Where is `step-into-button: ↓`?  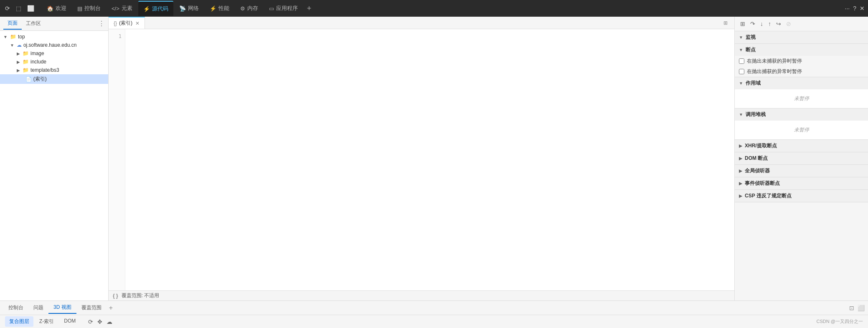
step-into-button: ↓ is located at coordinates (762, 24).